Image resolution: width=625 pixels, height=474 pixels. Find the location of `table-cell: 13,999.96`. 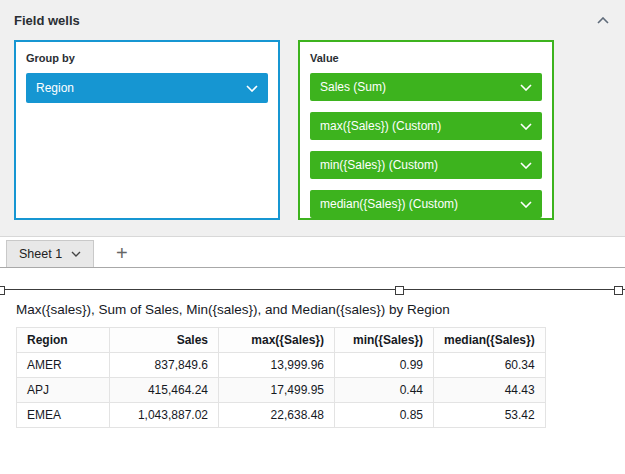

table-cell: 13,999.96 is located at coordinates (277, 366).